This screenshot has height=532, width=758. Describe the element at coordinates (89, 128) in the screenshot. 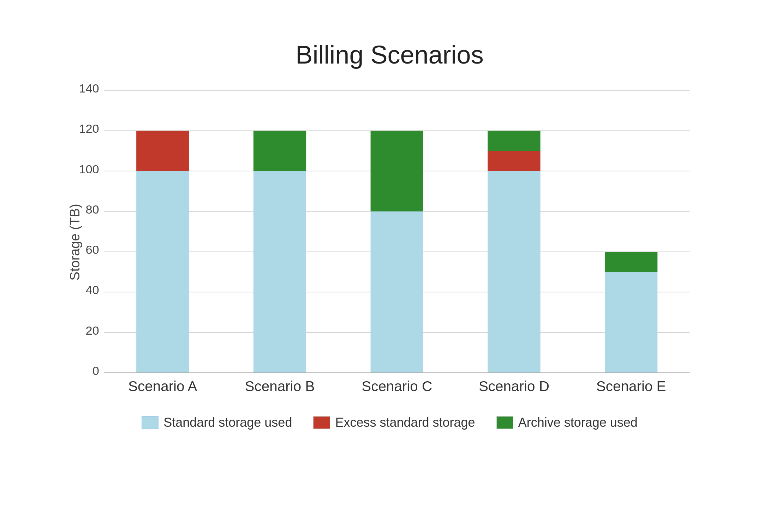

I see `svg-text: 120` at that location.